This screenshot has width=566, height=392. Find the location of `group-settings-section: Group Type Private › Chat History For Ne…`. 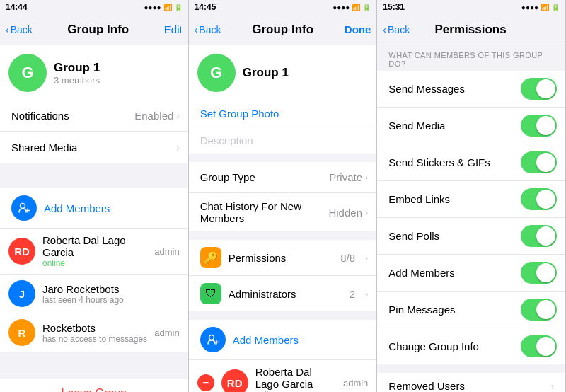

group-settings-section: Group Type Private › Chat History For Ne… is located at coordinates (283, 197).